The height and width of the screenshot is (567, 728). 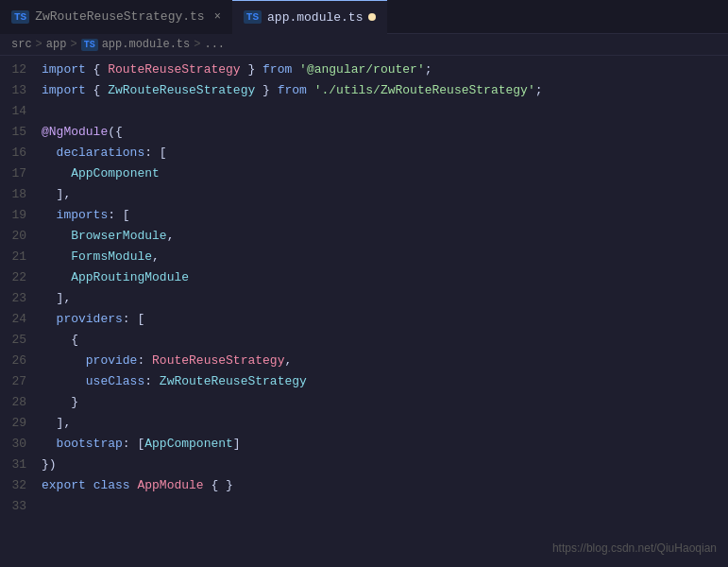 What do you see at coordinates (364, 91) in the screenshot?
I see `line-13: 13 import { ZwRouteReuseStrategy } from …` at bounding box center [364, 91].